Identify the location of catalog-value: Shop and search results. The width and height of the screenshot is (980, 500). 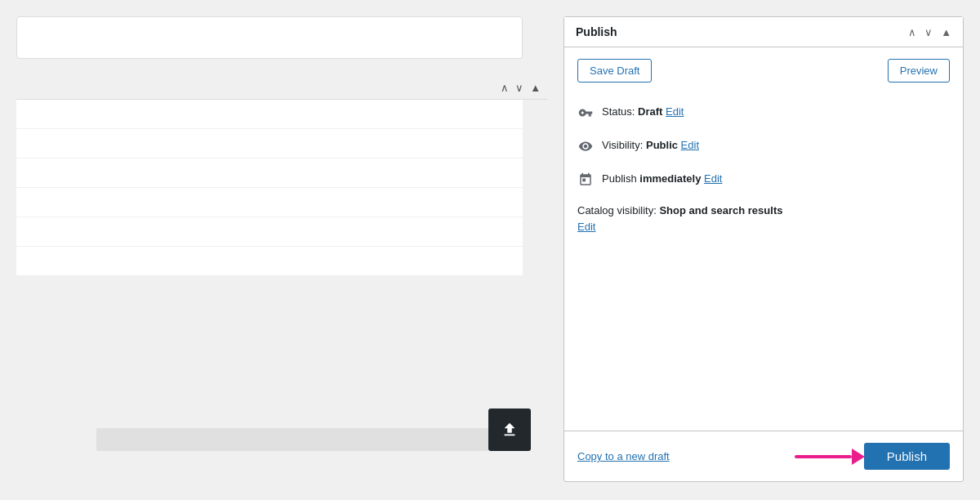
(720, 211).